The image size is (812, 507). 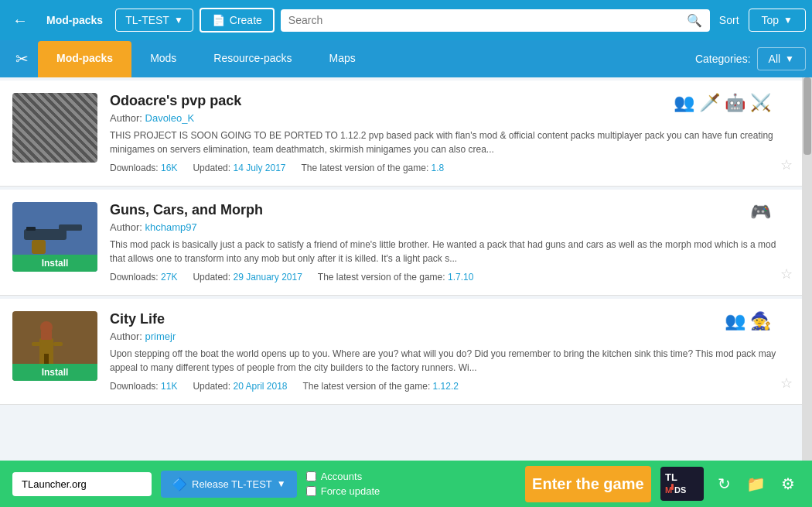 I want to click on categories-label: Categories:, so click(x=723, y=59).